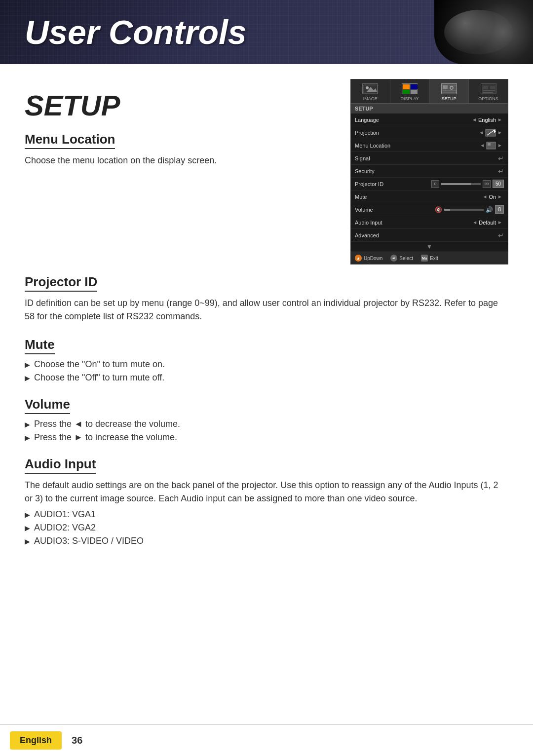 This screenshot has width=533, height=756. What do you see at coordinates (61, 283) in the screenshot?
I see `projector-id-title: Projector ID` at bounding box center [61, 283].